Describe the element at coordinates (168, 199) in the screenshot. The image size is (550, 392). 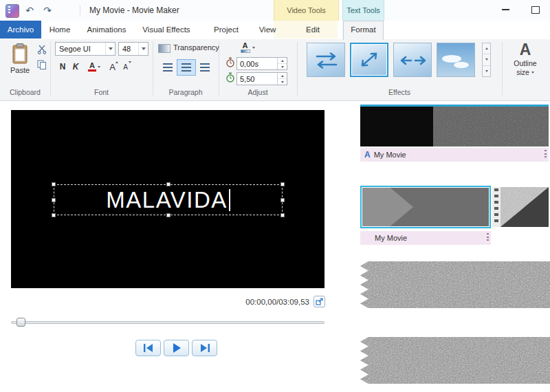
I see `caption-selection-box: MALAVIDA` at that location.